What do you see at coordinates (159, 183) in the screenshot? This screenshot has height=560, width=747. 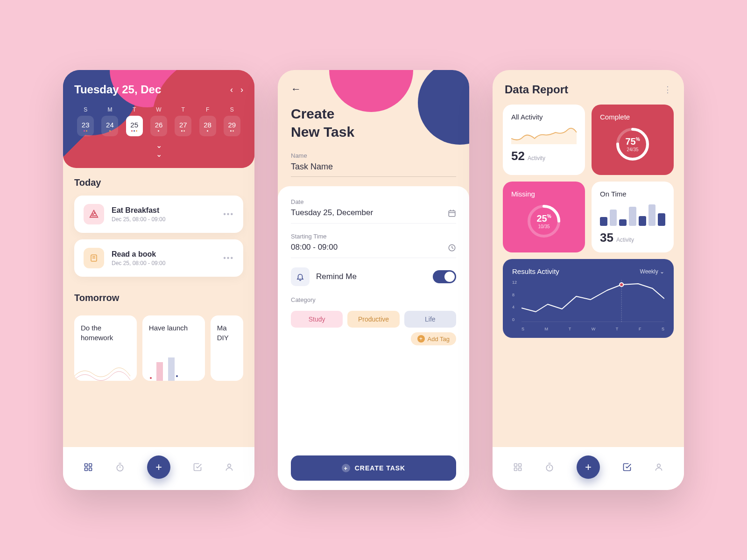 I see `today-heading: Today` at bounding box center [159, 183].